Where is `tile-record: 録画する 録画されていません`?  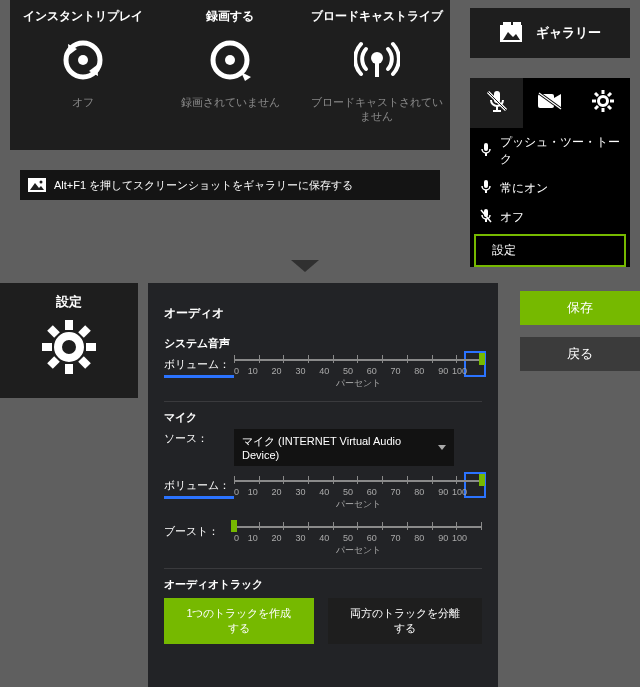 tile-record: 録画する 録画されていません is located at coordinates (230, 66).